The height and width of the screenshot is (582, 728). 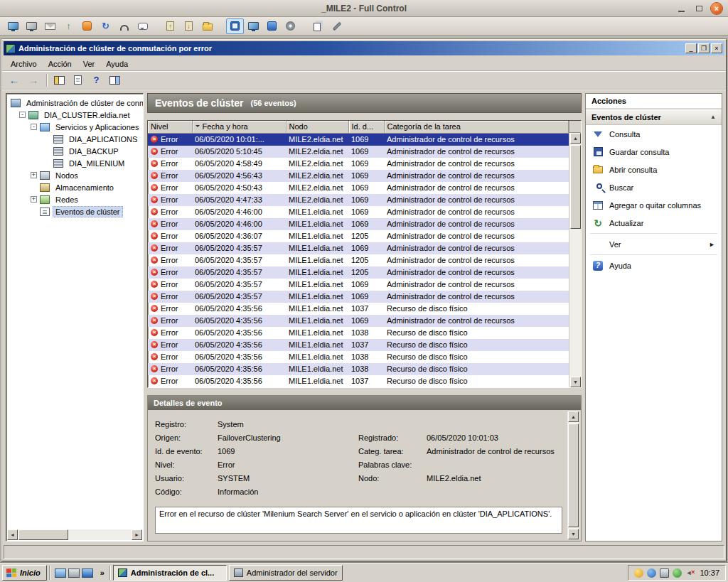 I want to click on action-buscar: Buscar, so click(x=654, y=188).